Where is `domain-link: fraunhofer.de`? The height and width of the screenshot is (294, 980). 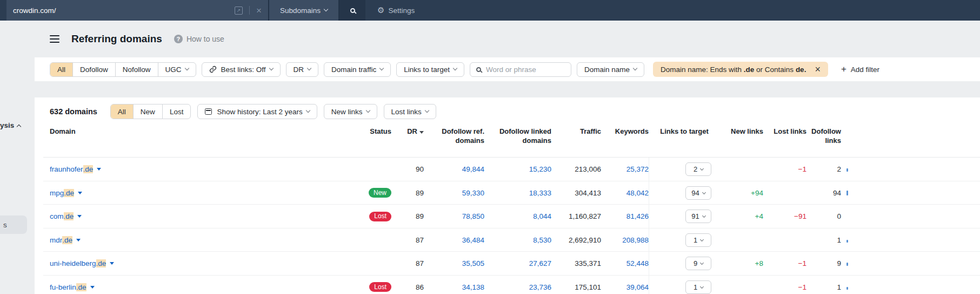
domain-link: fraunhofer.de is located at coordinates (76, 169).